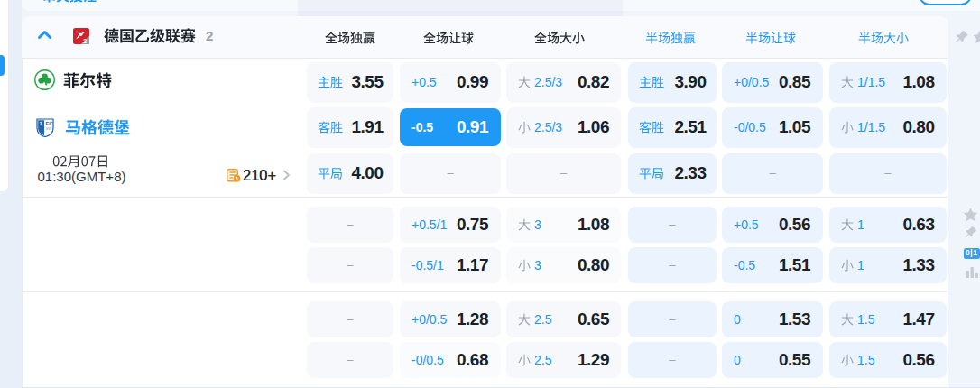  What do you see at coordinates (42, 124) in the screenshot?
I see `svg-text: 1.` at bounding box center [42, 124].